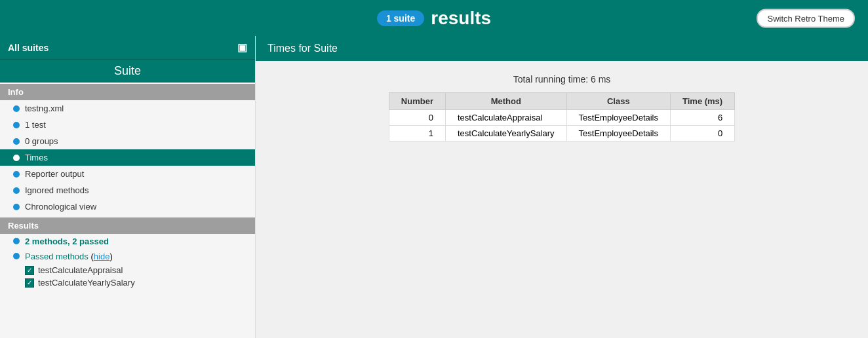 The image size is (868, 338). I want to click on results-title: results, so click(461, 18).